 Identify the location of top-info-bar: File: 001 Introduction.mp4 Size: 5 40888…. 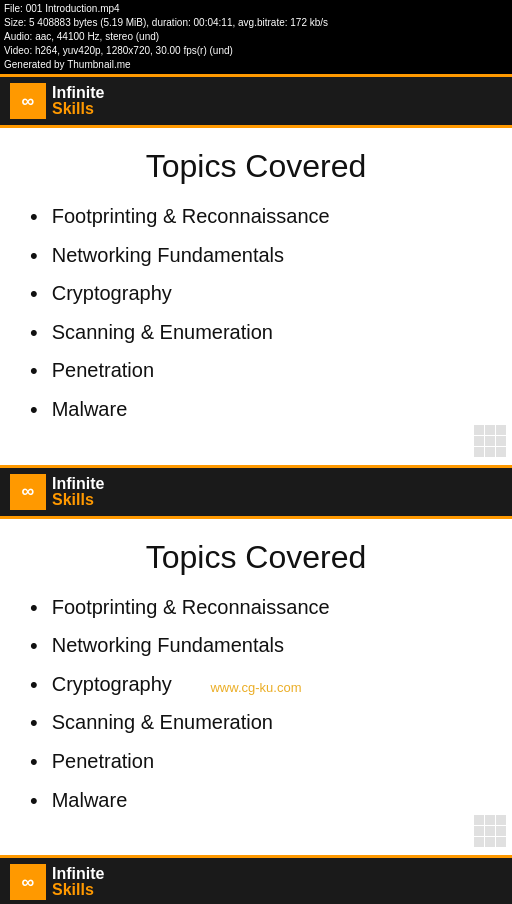
(256, 37).